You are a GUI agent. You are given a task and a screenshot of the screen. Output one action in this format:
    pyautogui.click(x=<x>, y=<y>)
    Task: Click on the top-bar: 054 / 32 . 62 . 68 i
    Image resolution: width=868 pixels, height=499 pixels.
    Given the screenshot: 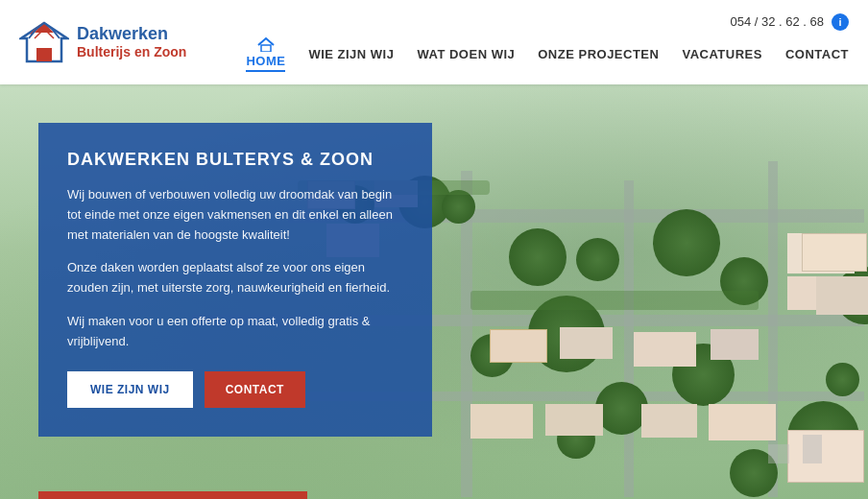 What is the action you would take?
    pyautogui.click(x=789, y=22)
    